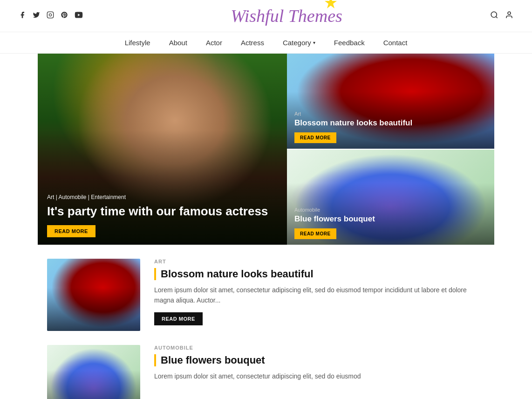 This screenshot has height=399, width=532. Describe the element at coordinates (390, 114) in the screenshot. I see `hero-card-1-category: Art` at that location.